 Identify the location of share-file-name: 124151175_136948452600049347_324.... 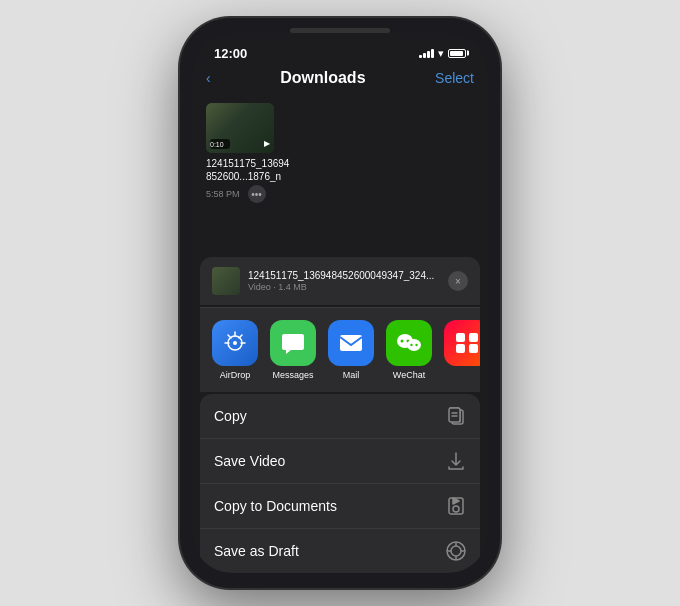
(348, 276).